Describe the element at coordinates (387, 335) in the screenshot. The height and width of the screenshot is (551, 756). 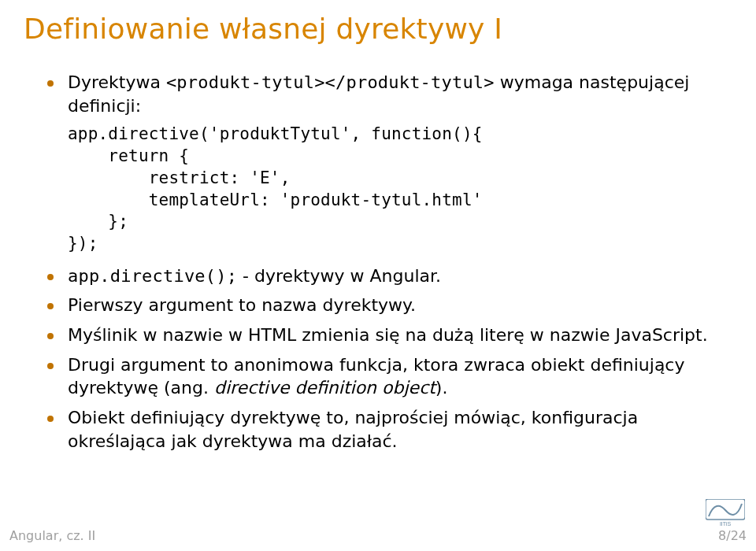
I see `item-text: Myślinik w nazwie w HTML zmienia się na …` at that location.